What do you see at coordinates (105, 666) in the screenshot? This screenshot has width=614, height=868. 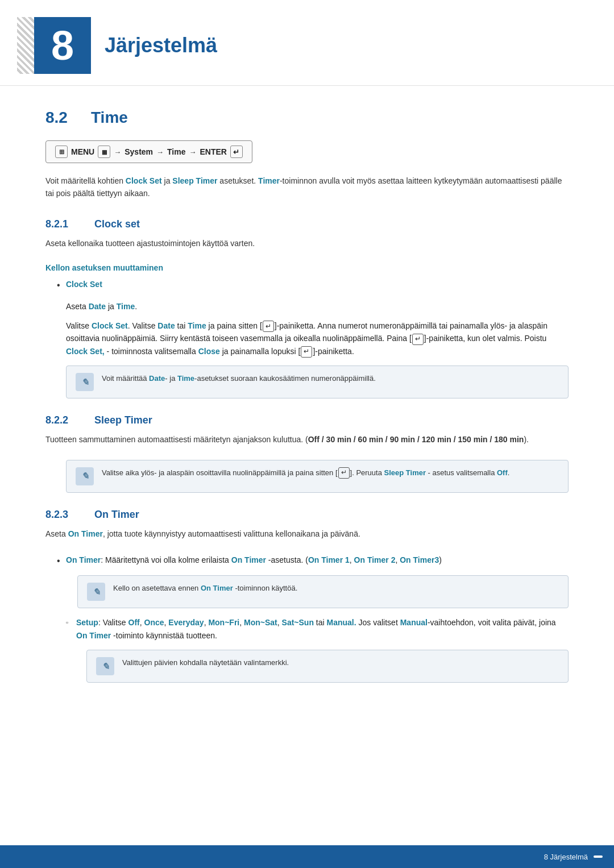 I see `note-icon-4: ✎` at bounding box center [105, 666].